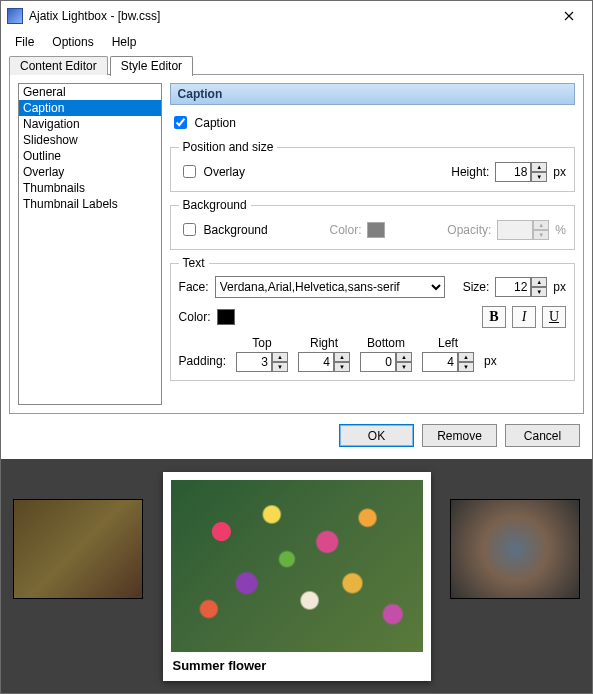  What do you see at coordinates (539, 282) in the screenshot?
I see `size-up: ▲` at bounding box center [539, 282].